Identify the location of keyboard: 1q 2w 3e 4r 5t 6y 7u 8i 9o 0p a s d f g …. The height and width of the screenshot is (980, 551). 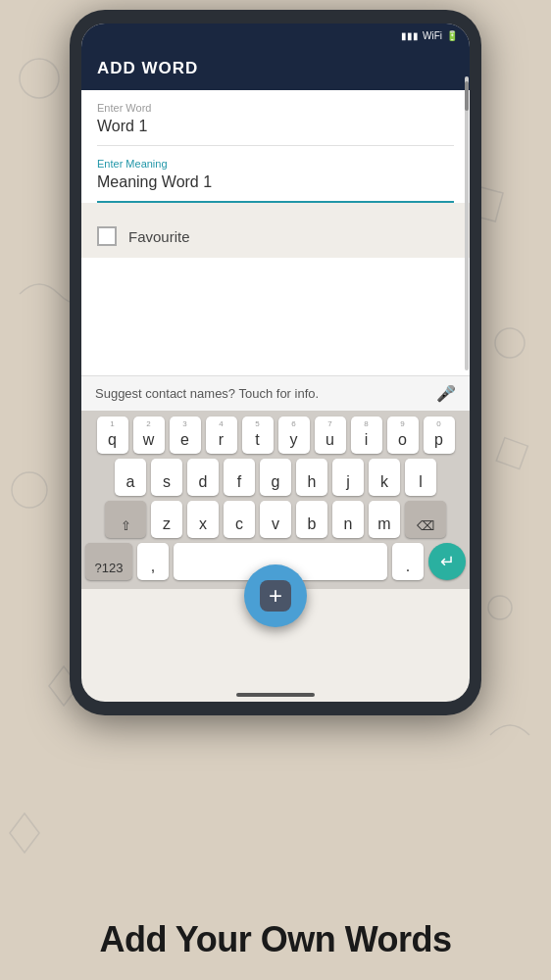
(276, 500).